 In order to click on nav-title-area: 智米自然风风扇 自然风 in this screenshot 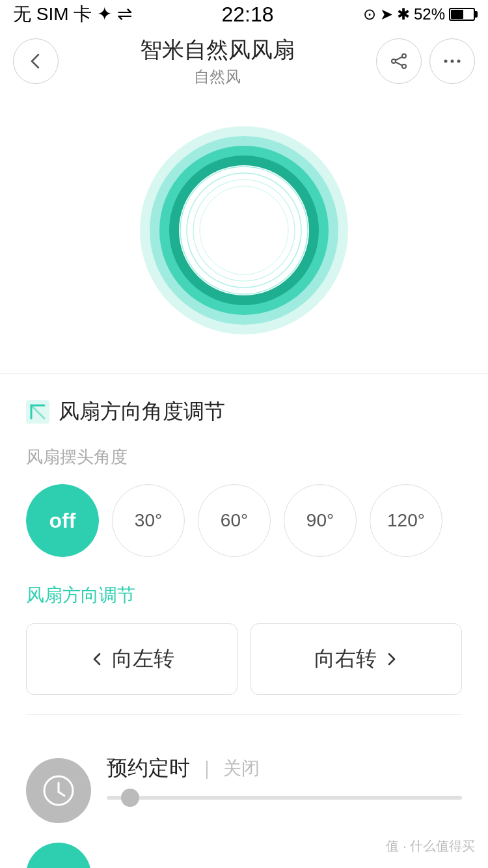, I will do `click(217, 61)`.